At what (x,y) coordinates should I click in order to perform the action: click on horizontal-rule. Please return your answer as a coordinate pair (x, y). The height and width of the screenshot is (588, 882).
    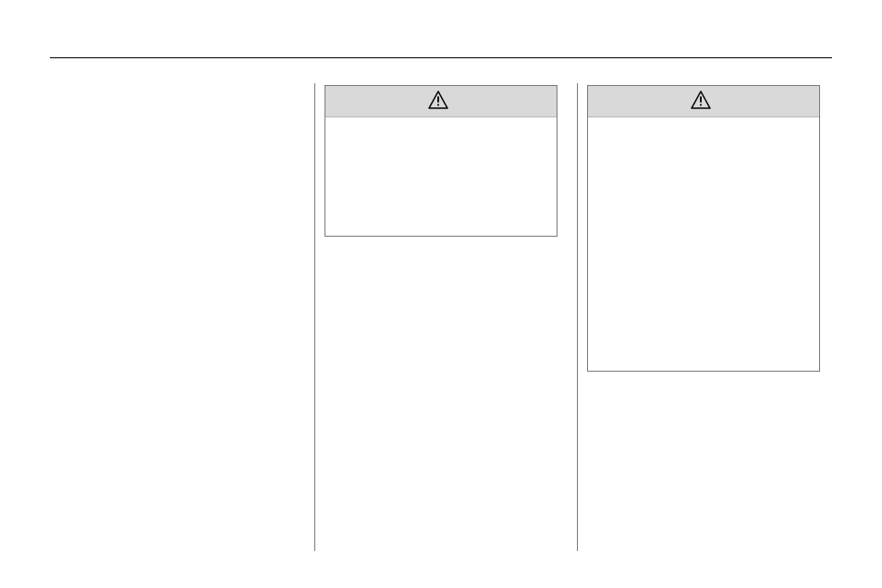
    Looking at the image, I should click on (441, 57).